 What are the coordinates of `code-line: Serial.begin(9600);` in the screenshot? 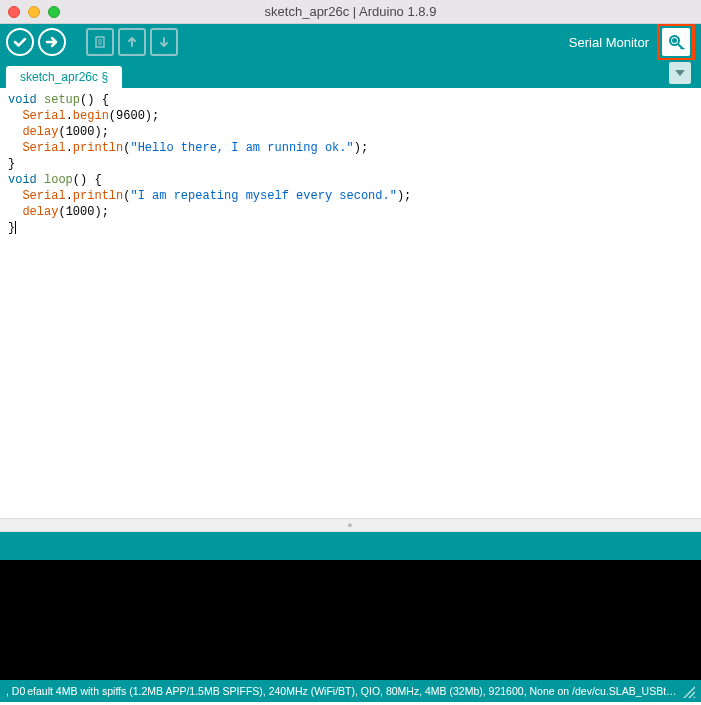 It's located at (350, 116).